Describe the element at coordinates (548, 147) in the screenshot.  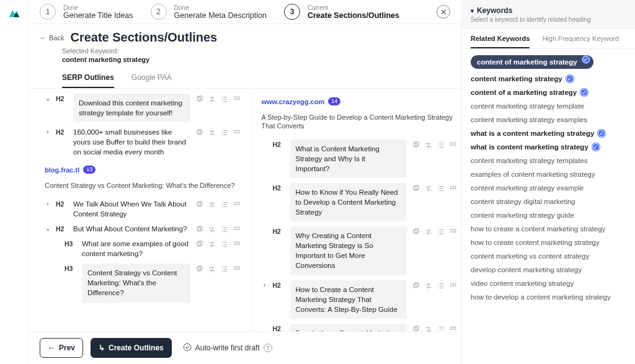
I see `keyword-item: what is content marketing strategy✓` at that location.